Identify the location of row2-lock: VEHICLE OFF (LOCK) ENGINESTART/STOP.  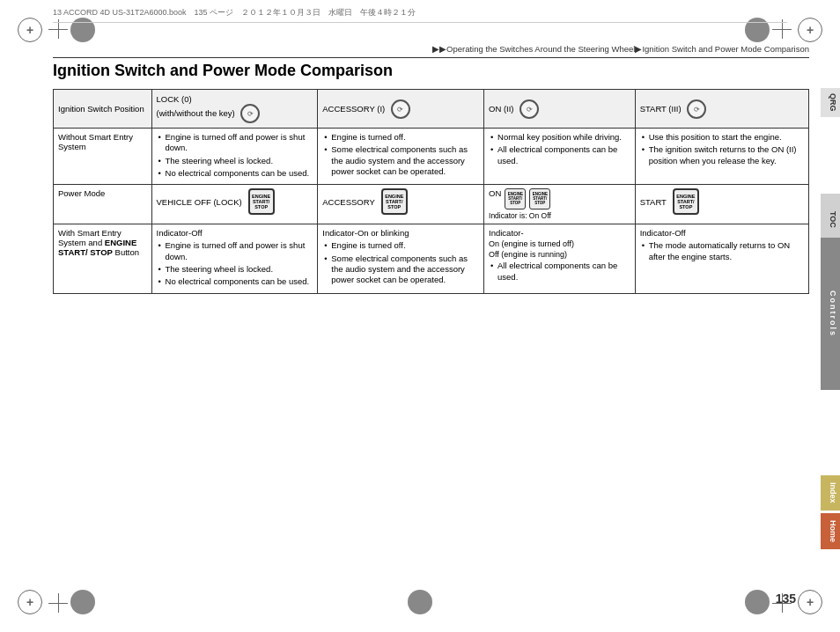
(234, 204).